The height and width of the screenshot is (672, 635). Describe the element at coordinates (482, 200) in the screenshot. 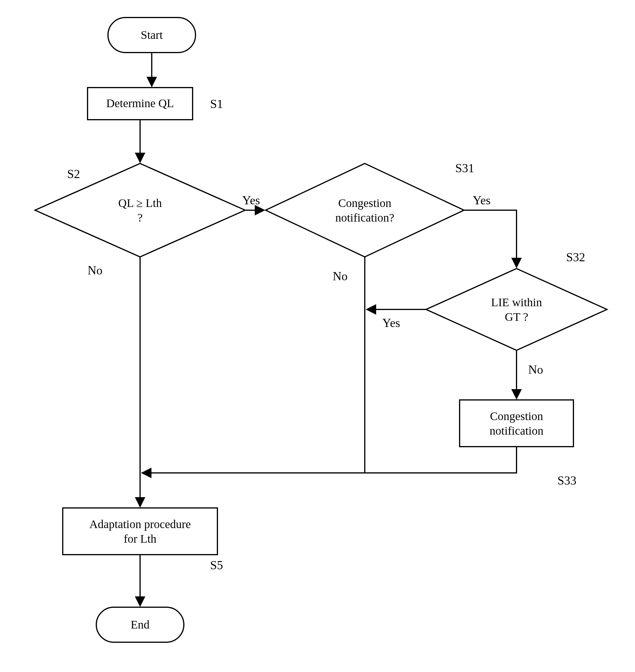

I see `s31-yes-label: Yes` at that location.